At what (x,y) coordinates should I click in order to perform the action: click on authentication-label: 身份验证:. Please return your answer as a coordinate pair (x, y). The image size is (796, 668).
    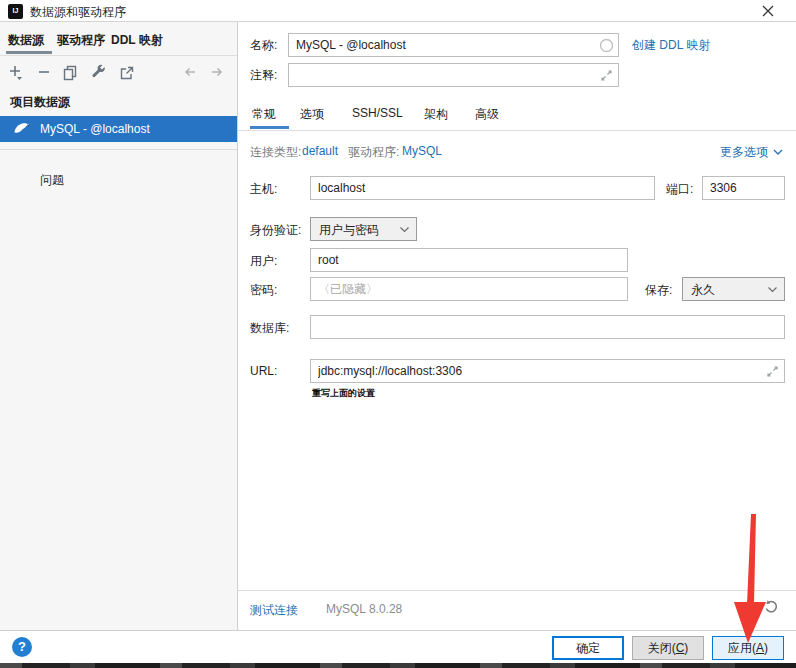
    Looking at the image, I should click on (276, 230).